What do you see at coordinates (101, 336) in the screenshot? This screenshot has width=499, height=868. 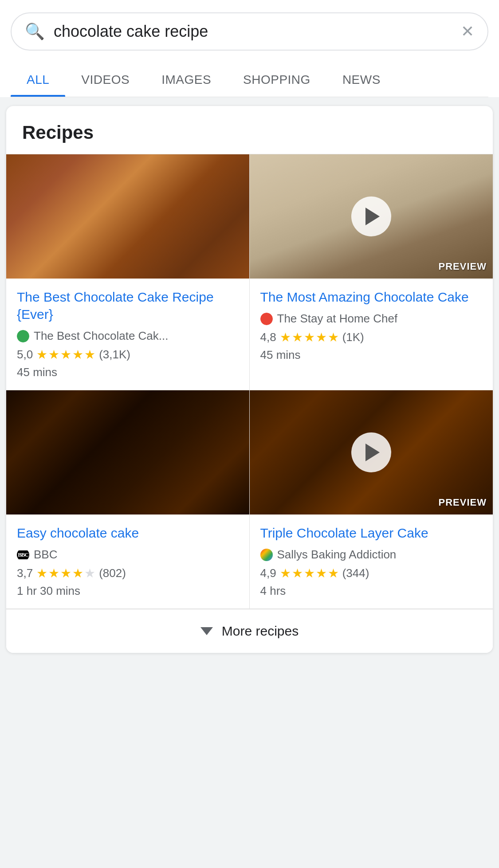 I see `source-name-1: The Best Chocolate Cak...` at bounding box center [101, 336].